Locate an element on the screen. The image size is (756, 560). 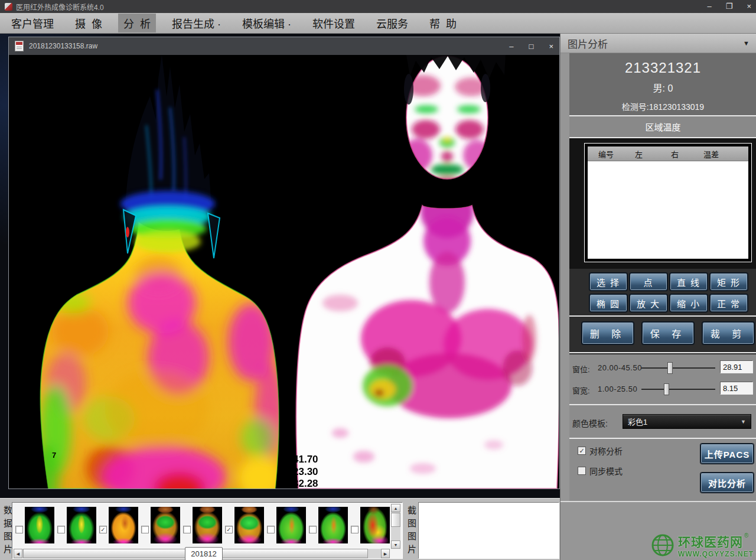
window-width-range: 1.00-25.50 is located at coordinates (618, 389).